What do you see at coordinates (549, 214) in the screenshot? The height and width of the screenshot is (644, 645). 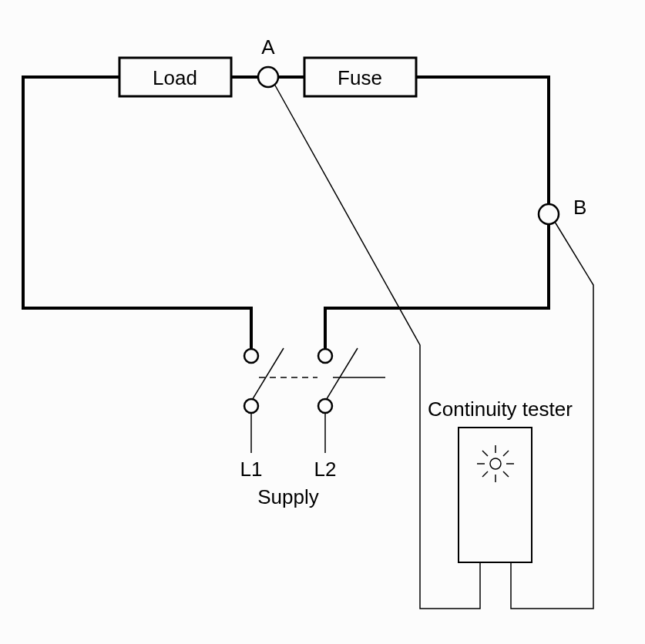 I see `terminal-b` at bounding box center [549, 214].